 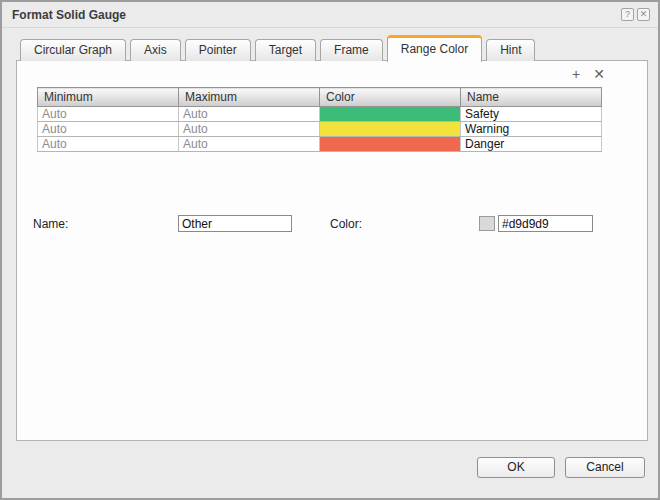 What do you see at coordinates (644, 14) in the screenshot?
I see `close-icon: ✕` at bounding box center [644, 14].